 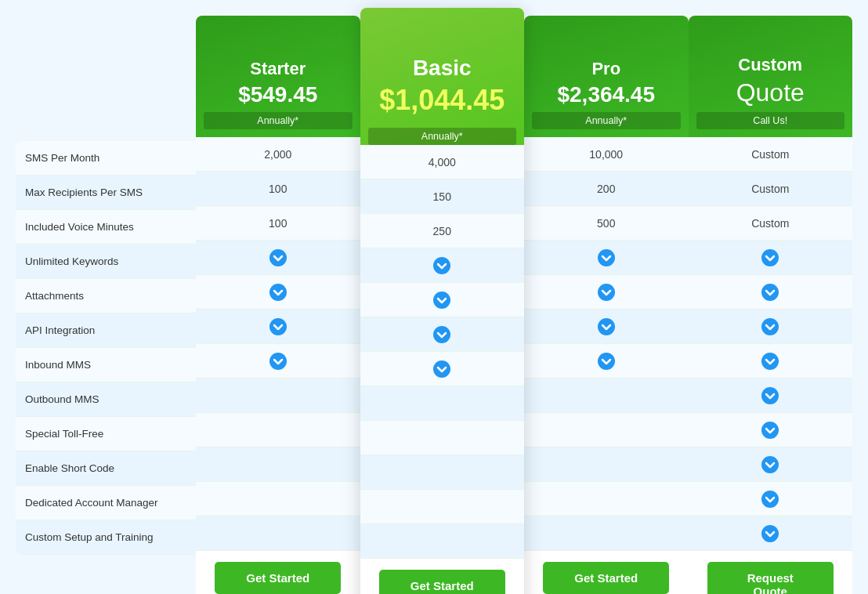 I want to click on starter-toll-free, so click(x=278, y=430).